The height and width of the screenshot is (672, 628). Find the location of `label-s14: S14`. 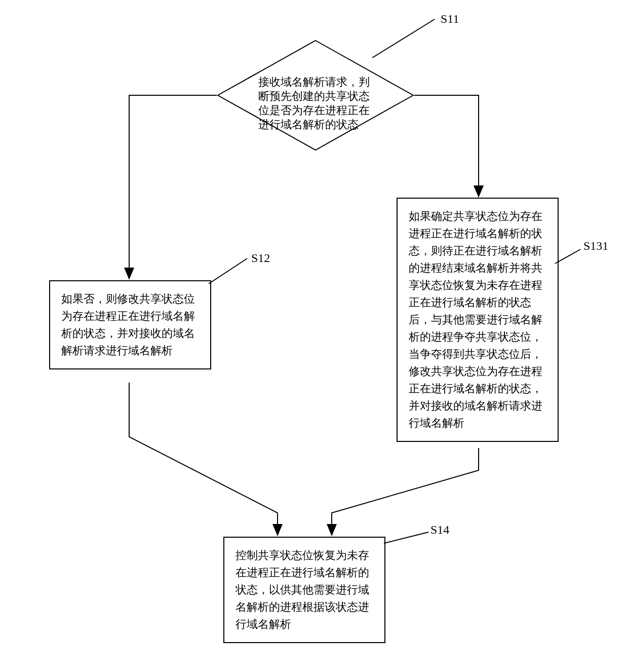

label-s14: S14 is located at coordinates (440, 530).